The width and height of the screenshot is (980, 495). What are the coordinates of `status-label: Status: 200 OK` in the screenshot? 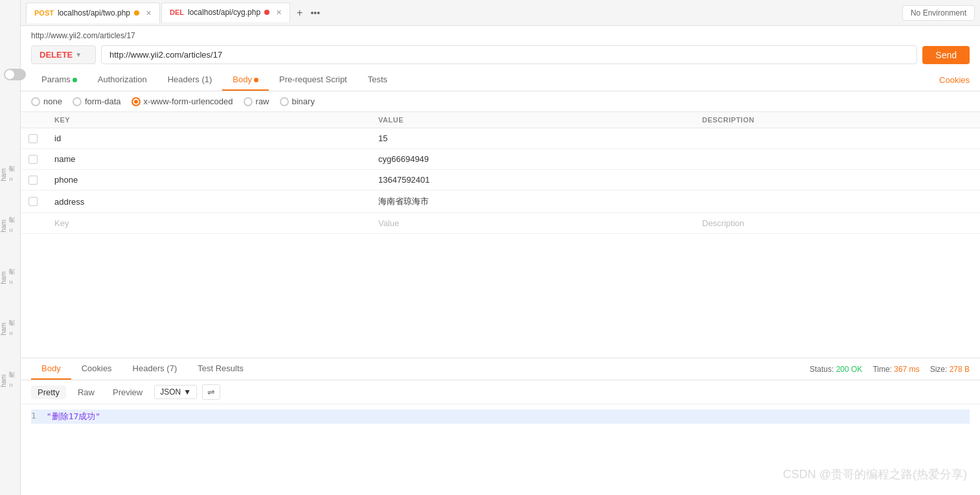 It's located at (836, 369).